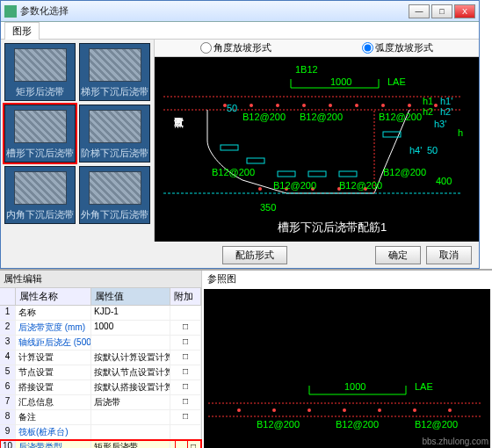 This screenshot has width=492, height=448. What do you see at coordinates (446, 101) in the screenshot?
I see `cad-h1p: h1'` at bounding box center [446, 101].